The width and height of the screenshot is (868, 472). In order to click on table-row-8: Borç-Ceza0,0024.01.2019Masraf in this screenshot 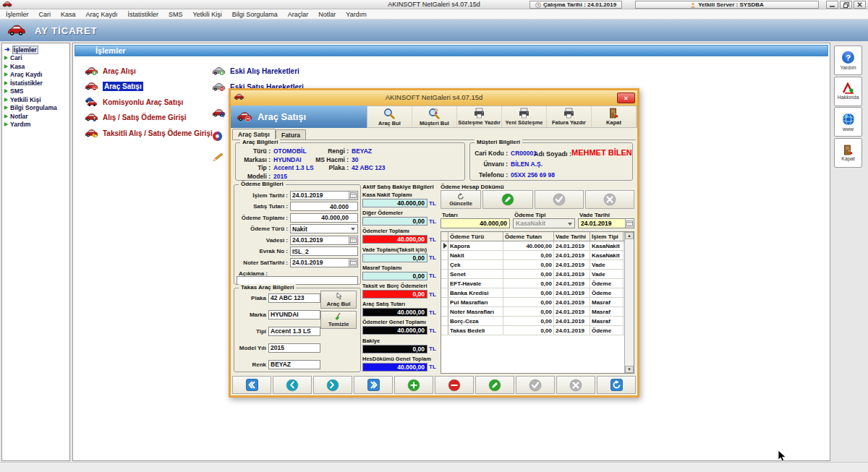, I will do `click(532, 321)`.